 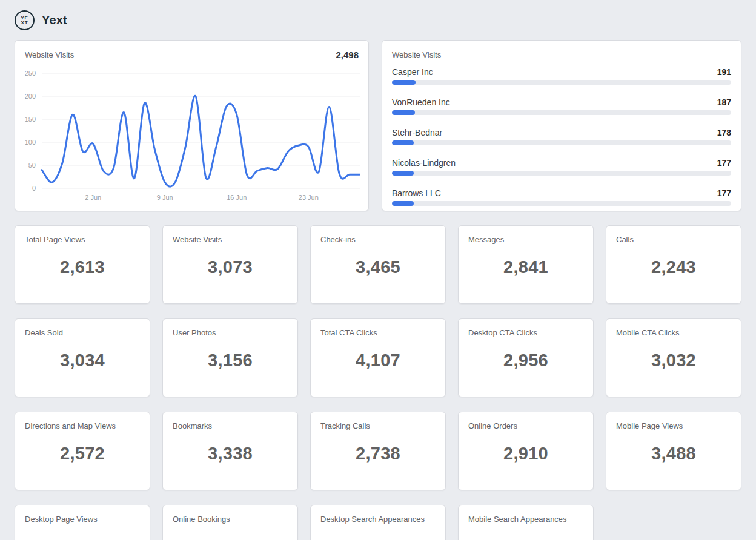 What do you see at coordinates (193, 132) in the screenshot?
I see `visits-line-chart: 0501001502002502 Jun9 Jun16 Jun23 Jun` at bounding box center [193, 132].